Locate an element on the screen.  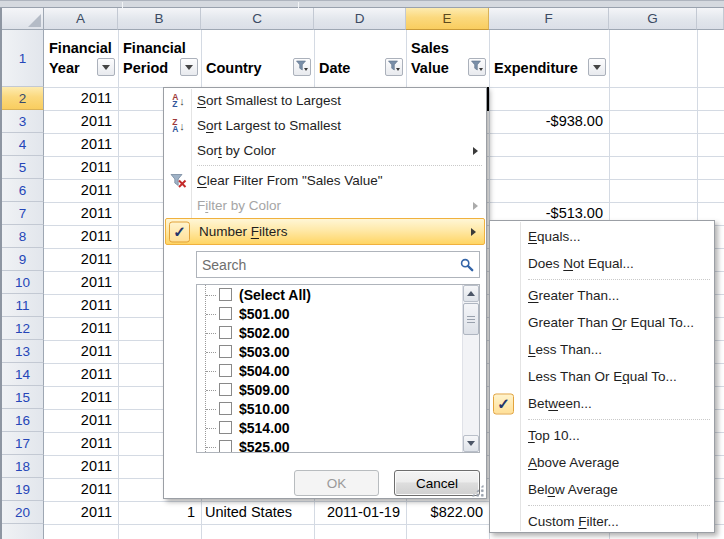
grid-cell-a20: 2011 is located at coordinates (81, 512).